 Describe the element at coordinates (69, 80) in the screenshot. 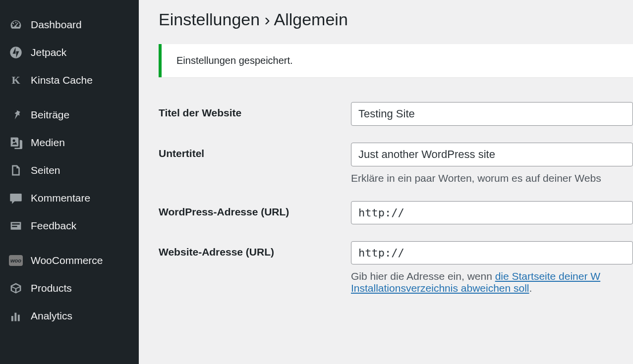

I see `sidebar-item-kinsta-cache: K Kinsta Cache` at that location.